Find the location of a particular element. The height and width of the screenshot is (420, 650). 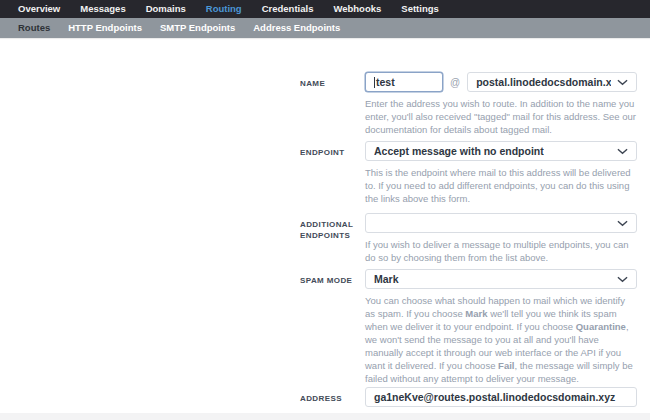

at-symbol: @ is located at coordinates (455, 82).